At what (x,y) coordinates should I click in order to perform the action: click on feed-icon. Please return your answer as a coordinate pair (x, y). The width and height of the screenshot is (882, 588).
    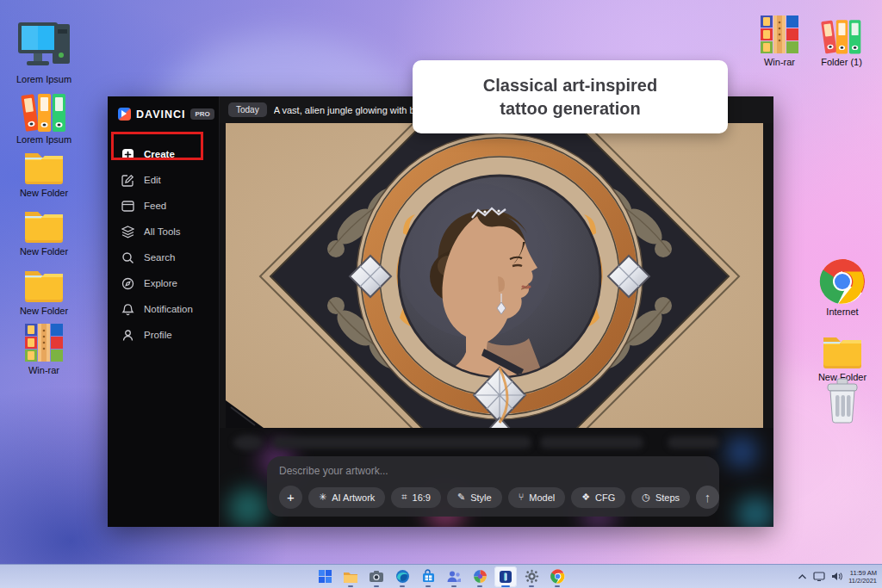
    Looking at the image, I should click on (127, 207).